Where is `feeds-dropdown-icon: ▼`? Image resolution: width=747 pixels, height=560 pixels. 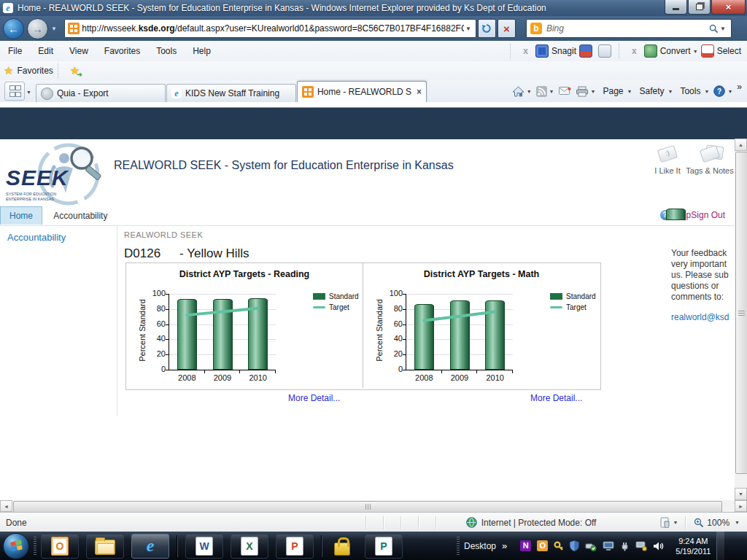
feeds-dropdown-icon: ▼ is located at coordinates (551, 92).